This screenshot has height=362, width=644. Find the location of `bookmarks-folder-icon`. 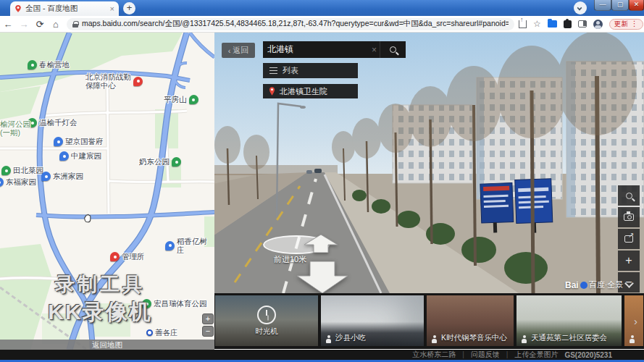

bookmarks-folder-icon is located at coordinates (552, 24).